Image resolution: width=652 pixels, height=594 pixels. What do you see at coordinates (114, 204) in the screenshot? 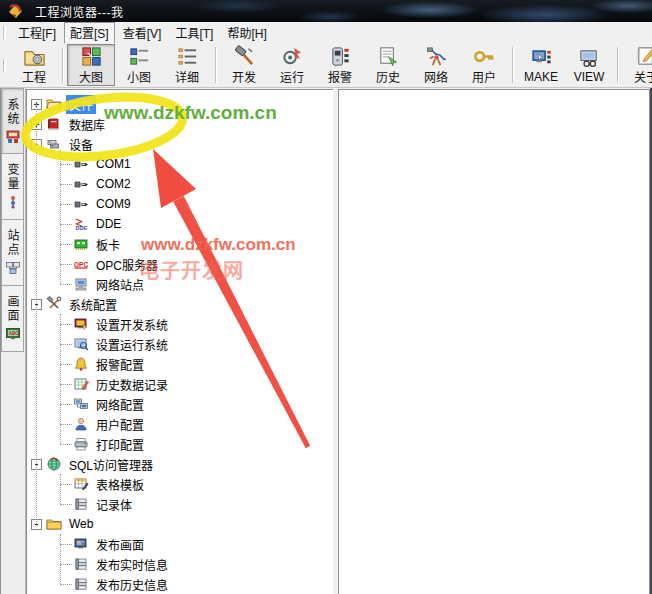
I see `tree-item-label: COM9` at bounding box center [114, 204].